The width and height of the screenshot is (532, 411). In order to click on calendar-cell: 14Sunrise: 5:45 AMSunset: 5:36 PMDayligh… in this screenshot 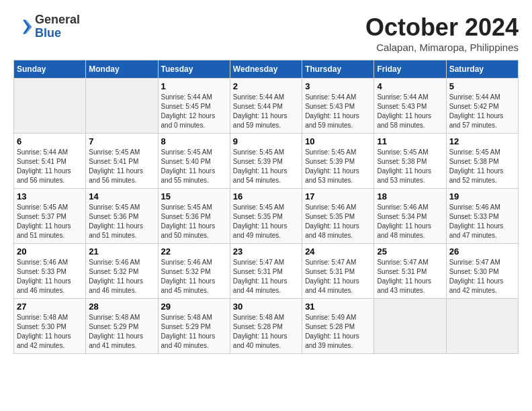, I will do `click(122, 216)`.